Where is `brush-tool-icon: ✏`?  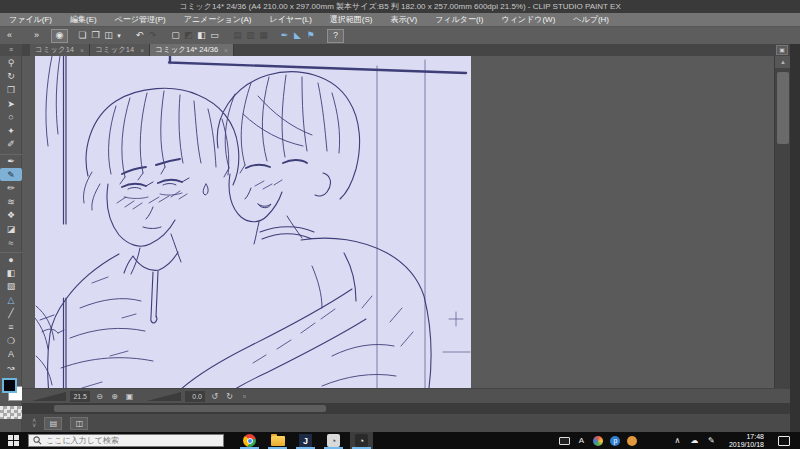 brush-tool-icon: ✏ is located at coordinates (11, 188).